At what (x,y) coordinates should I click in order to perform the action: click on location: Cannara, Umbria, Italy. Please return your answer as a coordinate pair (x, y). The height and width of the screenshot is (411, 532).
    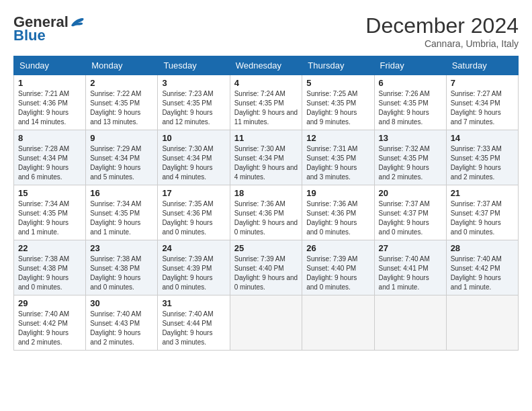
    Looking at the image, I should click on (442, 44).